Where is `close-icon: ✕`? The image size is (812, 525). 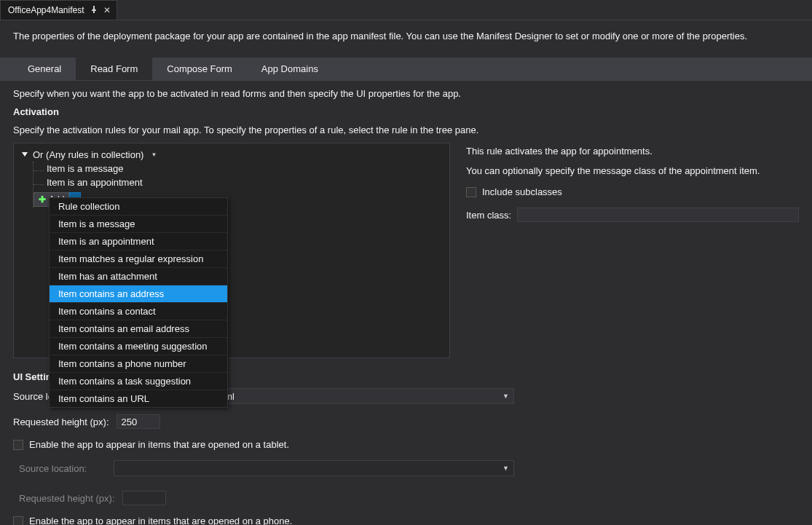
close-icon: ✕ is located at coordinates (107, 10).